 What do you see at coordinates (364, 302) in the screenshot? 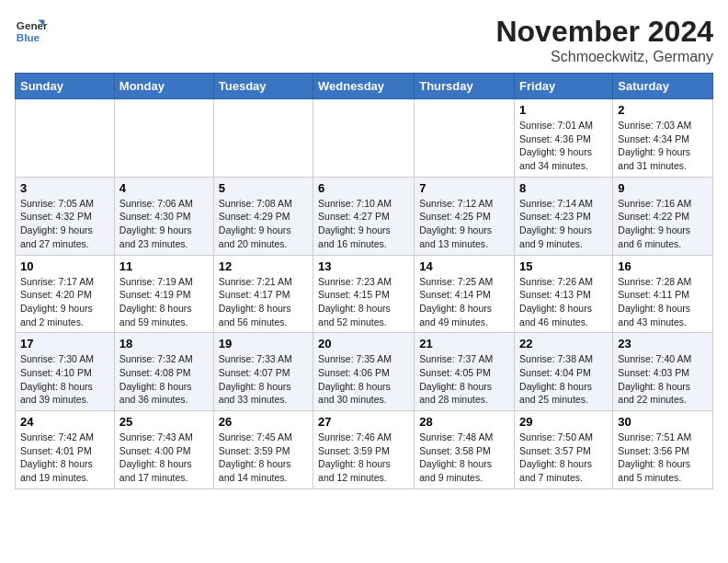
I see `day-info: Sunrise: 7:23 AM Sunset: 4:15 PM Dayligh…` at bounding box center [364, 302].